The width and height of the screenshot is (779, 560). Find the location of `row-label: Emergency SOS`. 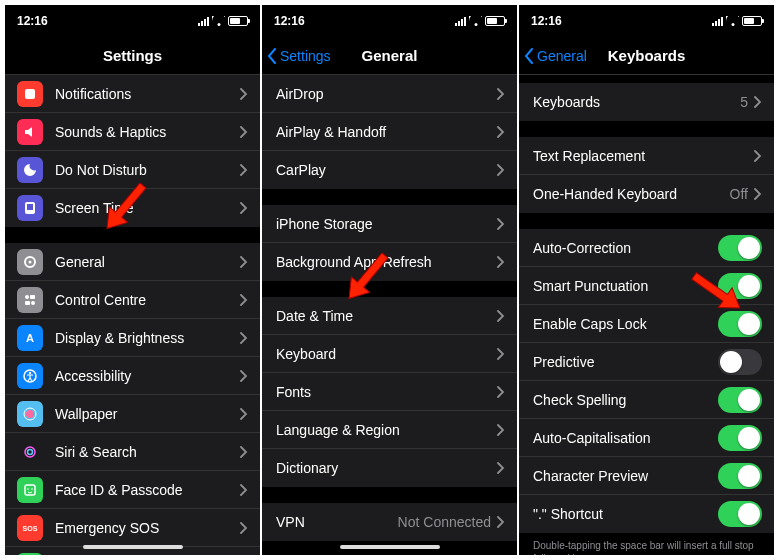

row-label: Emergency SOS is located at coordinates (148, 528).